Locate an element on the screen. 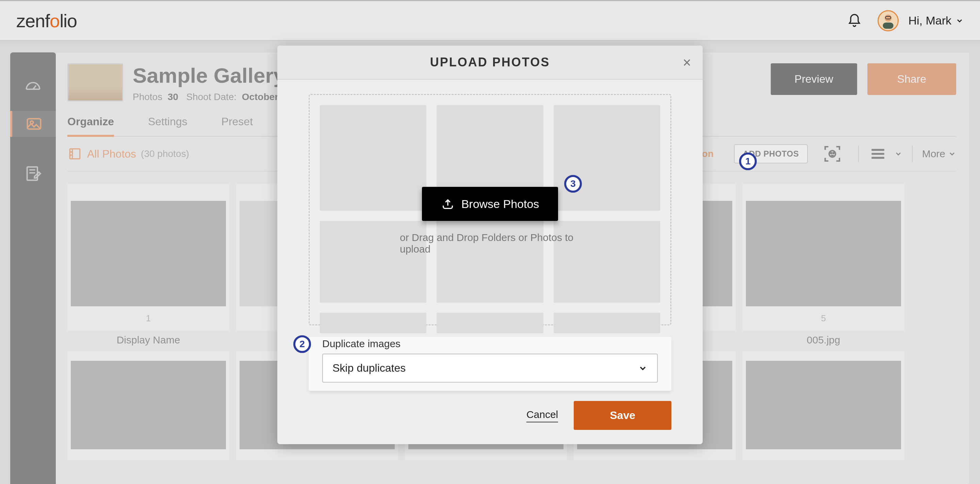 The width and height of the screenshot is (980, 484). notifications-icon is located at coordinates (854, 21).